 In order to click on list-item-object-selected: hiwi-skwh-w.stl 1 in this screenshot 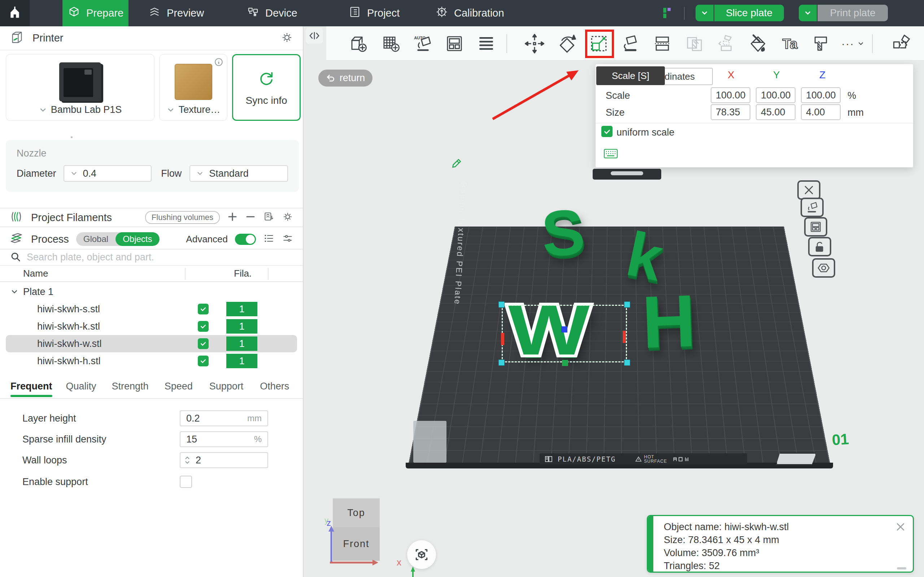, I will do `click(151, 343)`.